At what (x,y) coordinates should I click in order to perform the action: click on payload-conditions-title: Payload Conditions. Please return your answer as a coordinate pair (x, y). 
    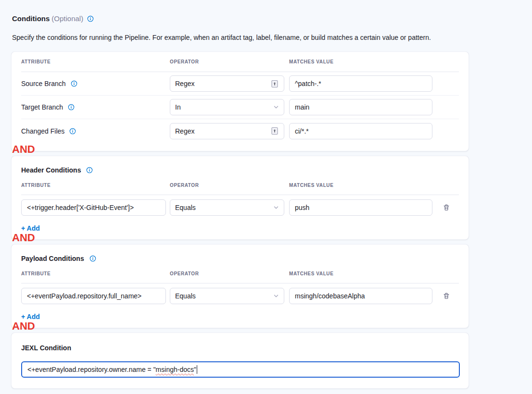
    Looking at the image, I should click on (53, 259).